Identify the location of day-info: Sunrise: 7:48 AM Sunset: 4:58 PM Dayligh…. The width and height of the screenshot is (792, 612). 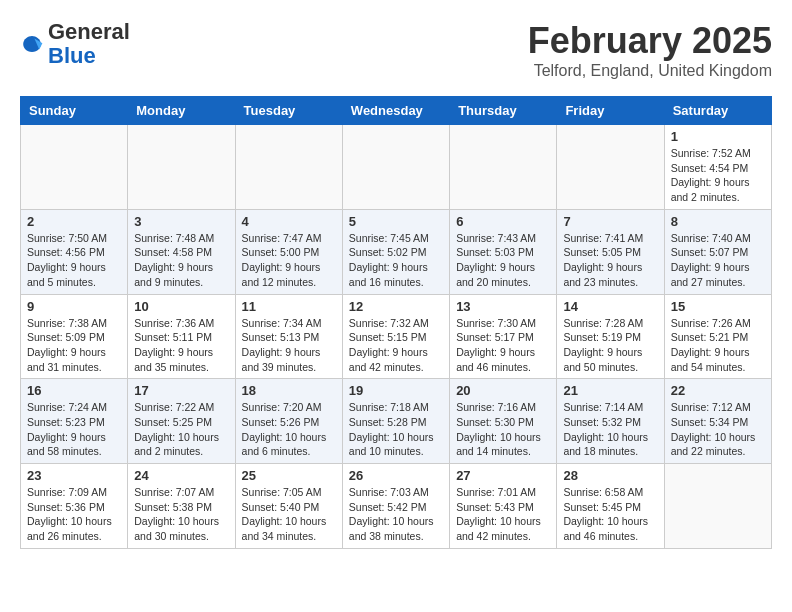
(181, 260).